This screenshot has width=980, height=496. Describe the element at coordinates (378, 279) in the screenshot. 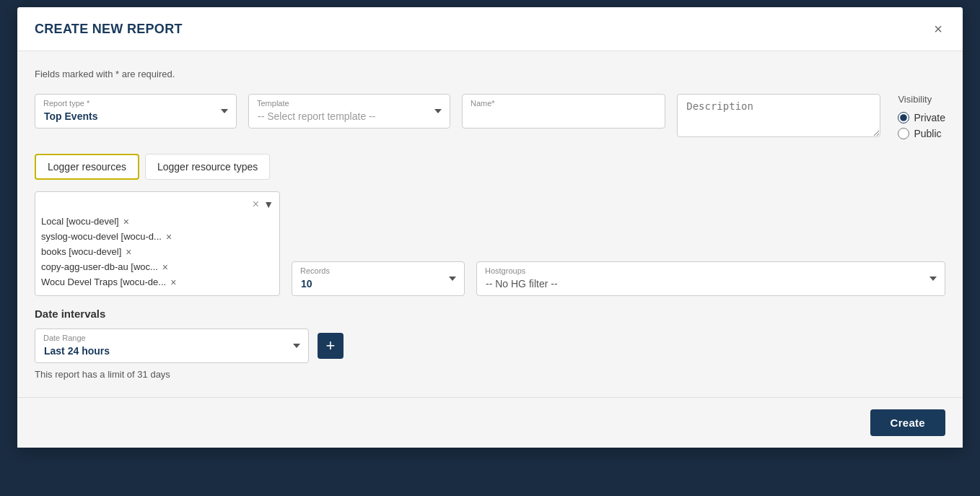

I see `records-select: 10 25 50 100` at that location.